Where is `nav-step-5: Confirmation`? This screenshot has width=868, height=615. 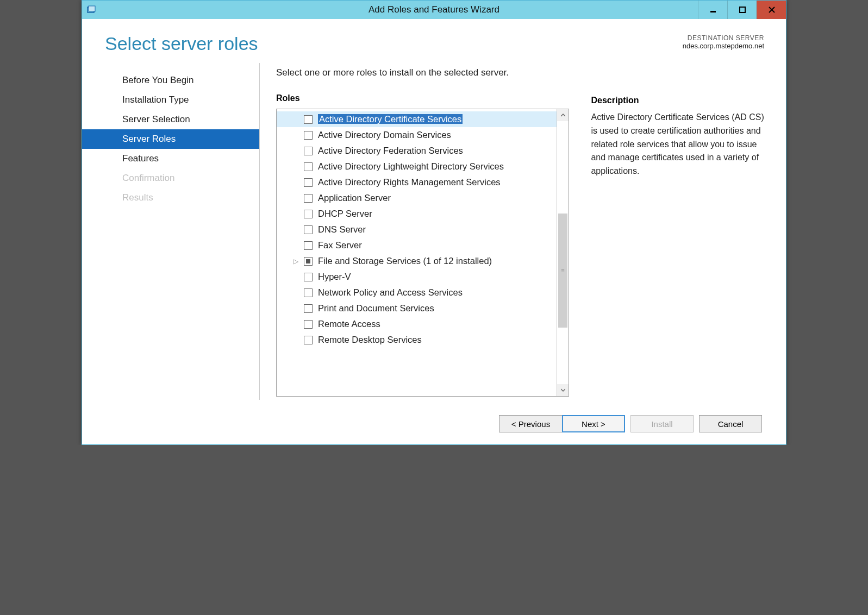 nav-step-5: Confirmation is located at coordinates (171, 178).